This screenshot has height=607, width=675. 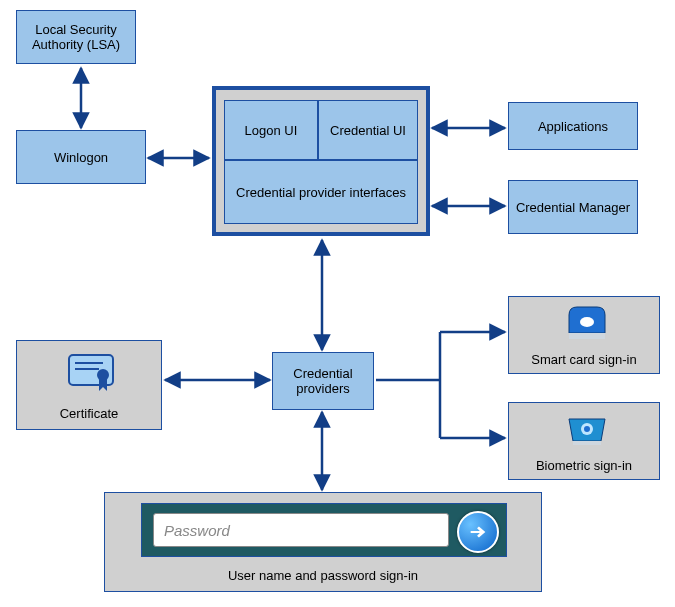 I want to click on submit-button, so click(x=478, y=532).